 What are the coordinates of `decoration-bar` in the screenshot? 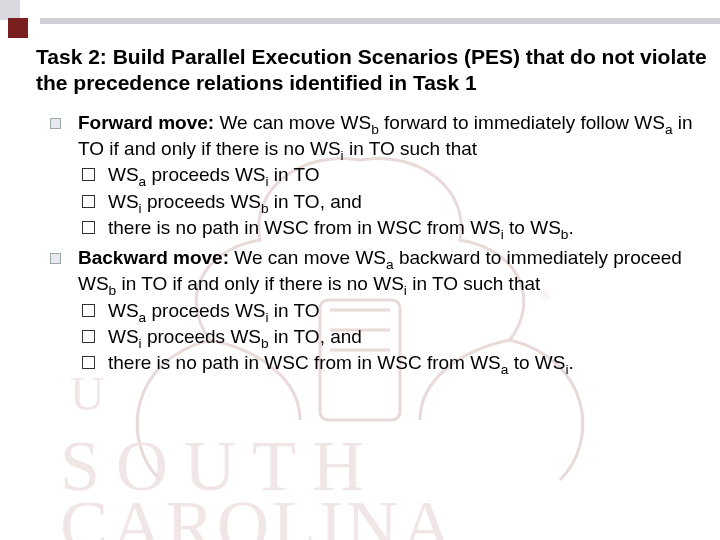 It's located at (380, 21).